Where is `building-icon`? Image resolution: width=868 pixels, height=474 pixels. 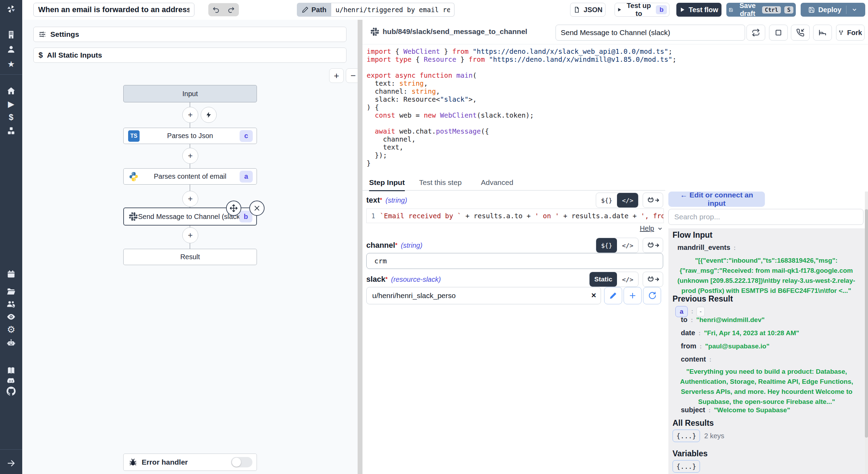
building-icon is located at coordinates (11, 35).